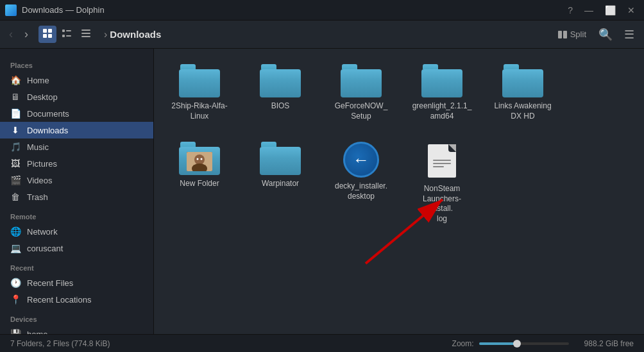 This screenshot has height=352, width=644. Describe the element at coordinates (15, 299) in the screenshot. I see `recent-locations-icon: 📍` at that location.